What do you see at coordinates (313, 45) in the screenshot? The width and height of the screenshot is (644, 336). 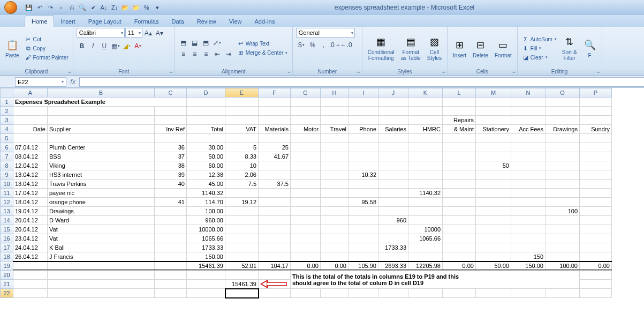 I see `percent-style-icon: %` at bounding box center [313, 45].